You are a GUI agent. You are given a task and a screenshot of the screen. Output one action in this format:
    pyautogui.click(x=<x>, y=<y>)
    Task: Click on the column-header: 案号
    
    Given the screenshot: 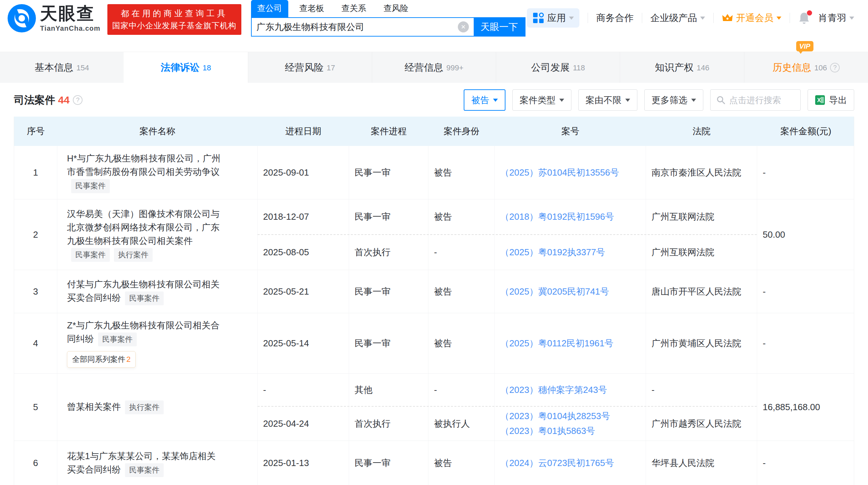 What is the action you would take?
    pyautogui.click(x=570, y=131)
    